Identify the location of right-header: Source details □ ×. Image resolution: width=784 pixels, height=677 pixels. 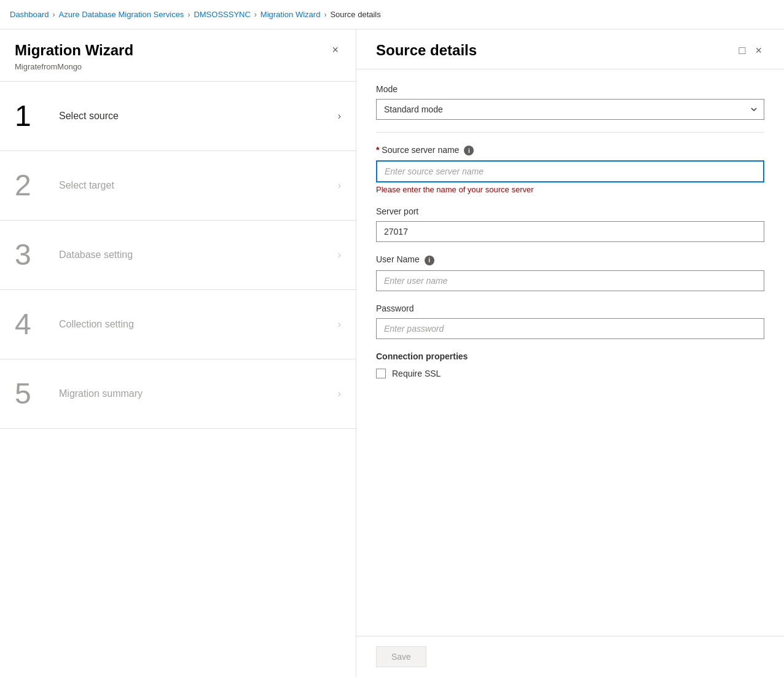
(570, 49).